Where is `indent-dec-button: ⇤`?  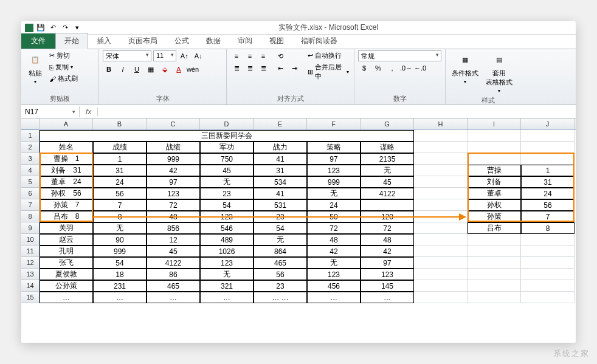
indent-dec-button: ⇤ is located at coordinates (280, 68).